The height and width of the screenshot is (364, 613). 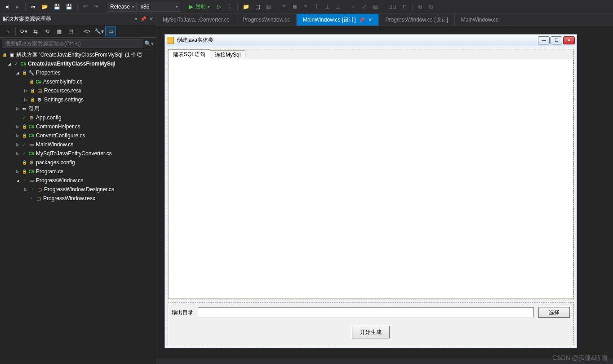 What do you see at coordinates (371, 332) in the screenshot?
I see `generate-button: 开始生成` at bounding box center [371, 332].